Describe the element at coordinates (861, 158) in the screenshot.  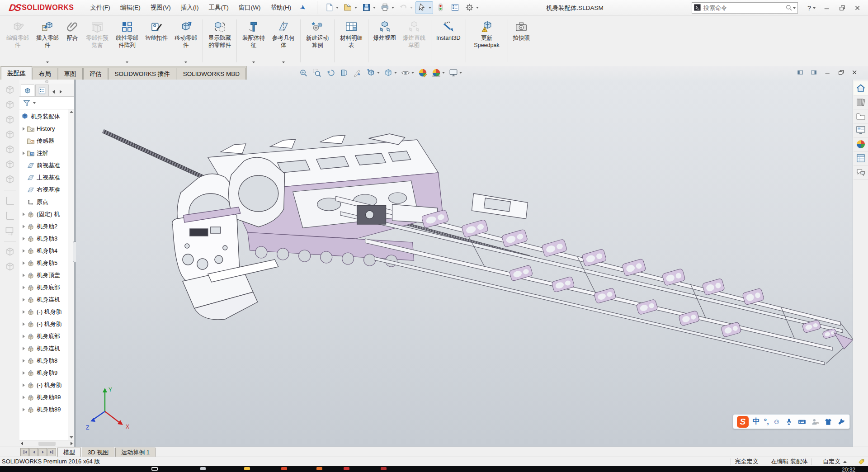
I see `custom-properties-tab` at that location.